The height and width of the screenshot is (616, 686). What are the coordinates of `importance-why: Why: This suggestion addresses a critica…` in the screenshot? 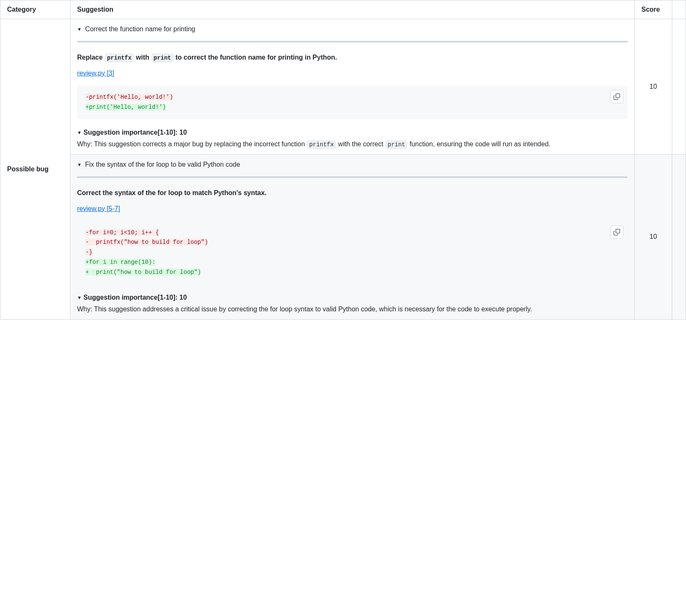 It's located at (353, 309).